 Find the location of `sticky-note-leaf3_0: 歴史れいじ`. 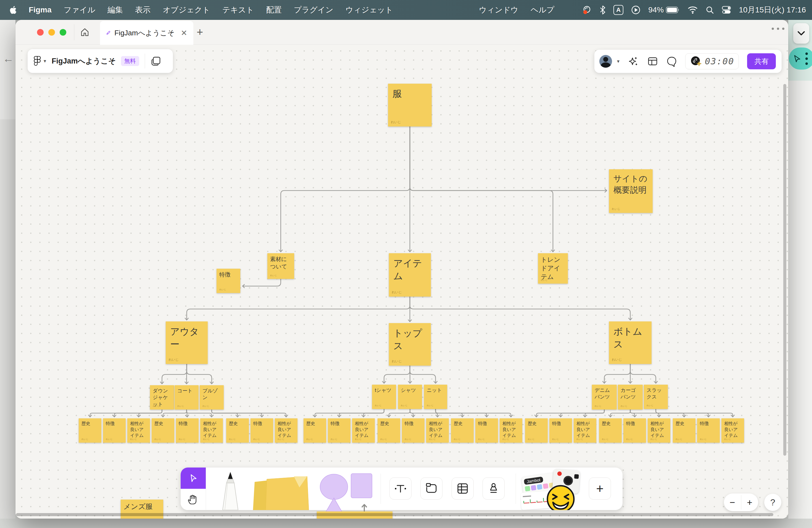

sticky-note-leaf3_0: 歴史れいじ is located at coordinates (315, 430).